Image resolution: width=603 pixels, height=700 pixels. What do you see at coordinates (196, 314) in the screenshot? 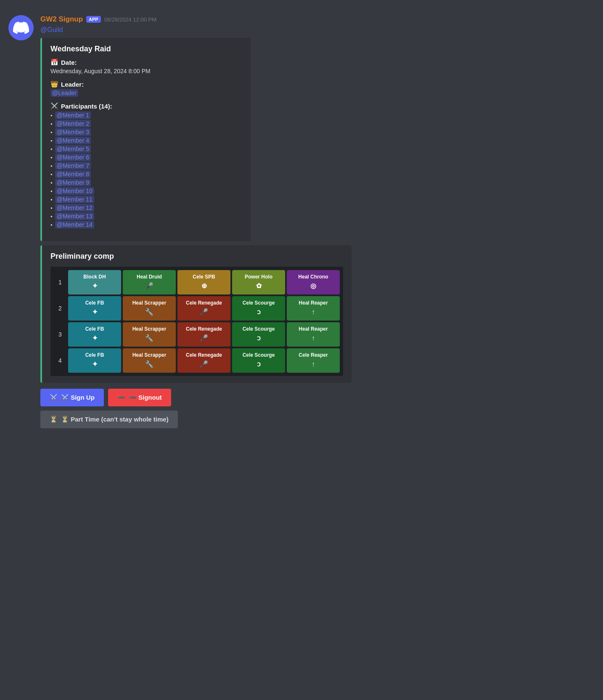
I see `comp-card: Preliminary comp 1Block DH✦Heal Druid🎤Ce…` at bounding box center [196, 314].